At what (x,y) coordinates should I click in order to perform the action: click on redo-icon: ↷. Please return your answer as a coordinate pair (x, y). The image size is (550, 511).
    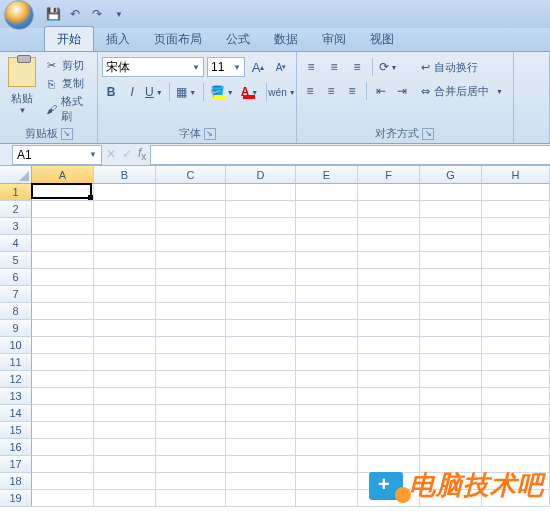
    Looking at the image, I should click on (97, 14).